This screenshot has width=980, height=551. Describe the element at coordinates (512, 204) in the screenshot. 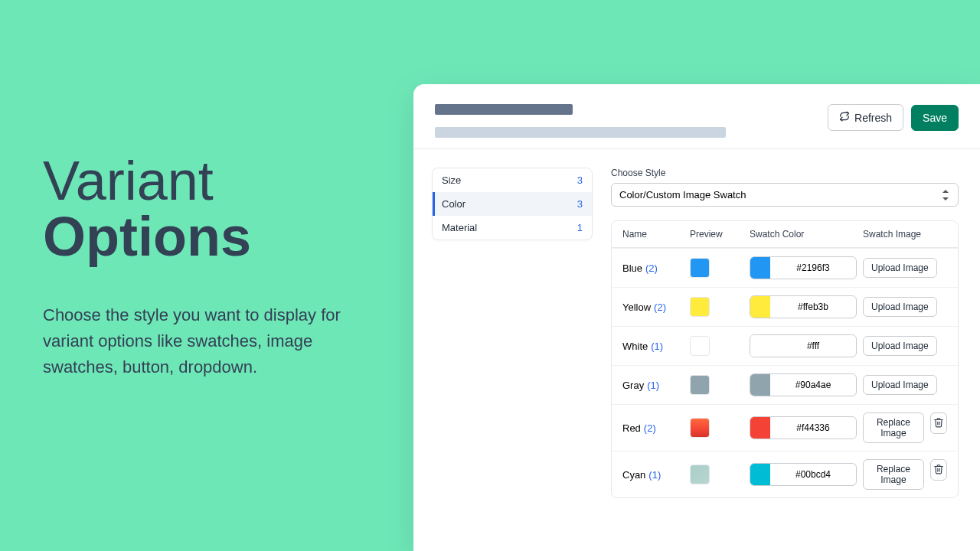

I see `option-list: Size3Color3Material1` at that location.